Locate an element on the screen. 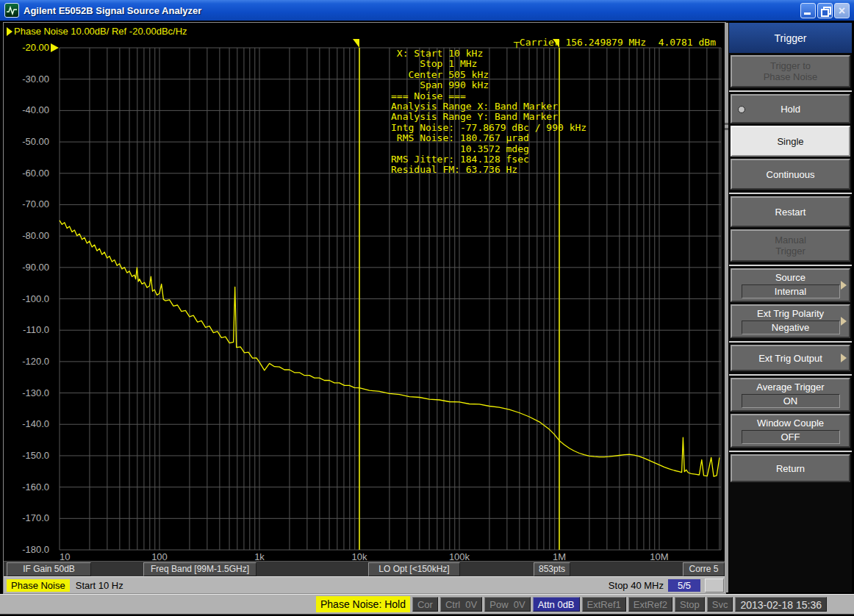 This screenshot has width=854, height=616. softkey-label: Continuous is located at coordinates (791, 175).